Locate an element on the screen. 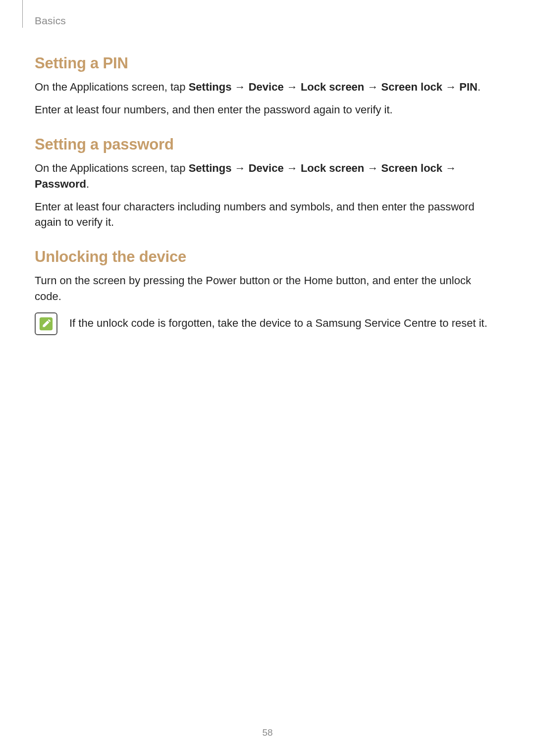 The width and height of the screenshot is (535, 756). pin-instruction-path: On the Applications screen, tap Settings… is located at coordinates (268, 87).